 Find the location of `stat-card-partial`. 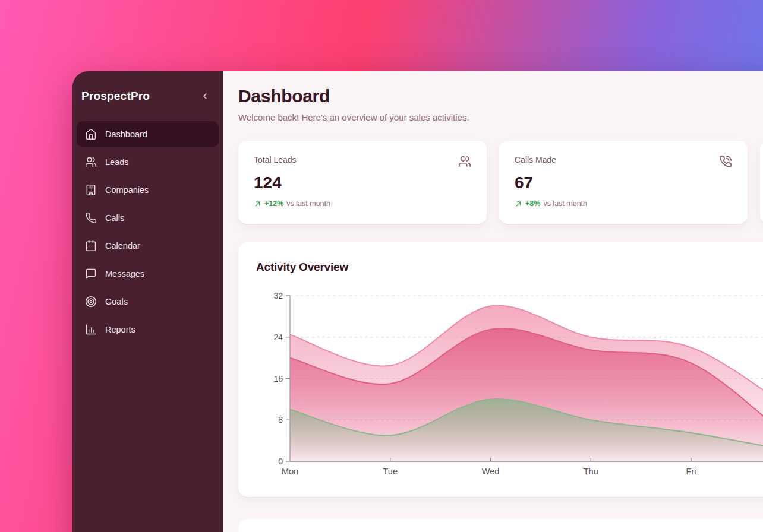

stat-card-partial is located at coordinates (762, 182).